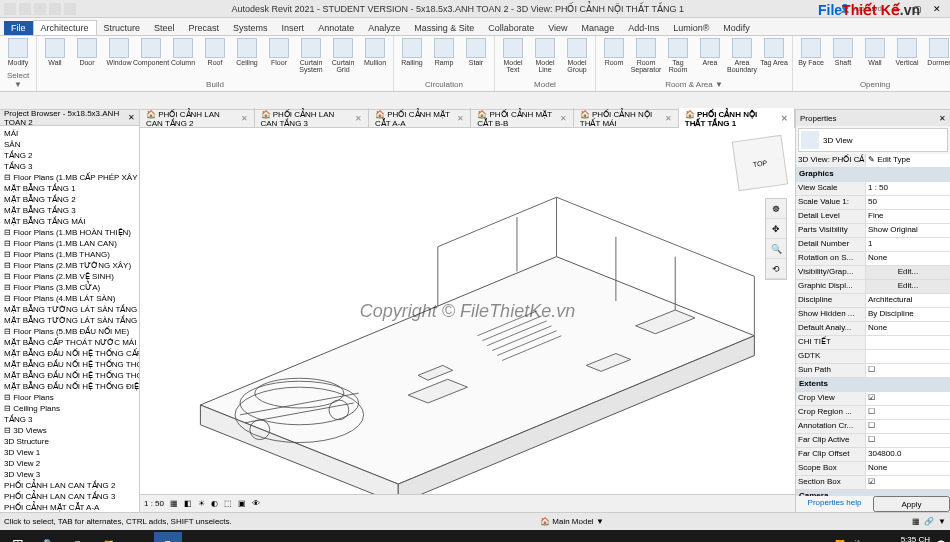  What do you see at coordinates (40, 9) in the screenshot?
I see `quick-access-toolbar` at bounding box center [40, 9].